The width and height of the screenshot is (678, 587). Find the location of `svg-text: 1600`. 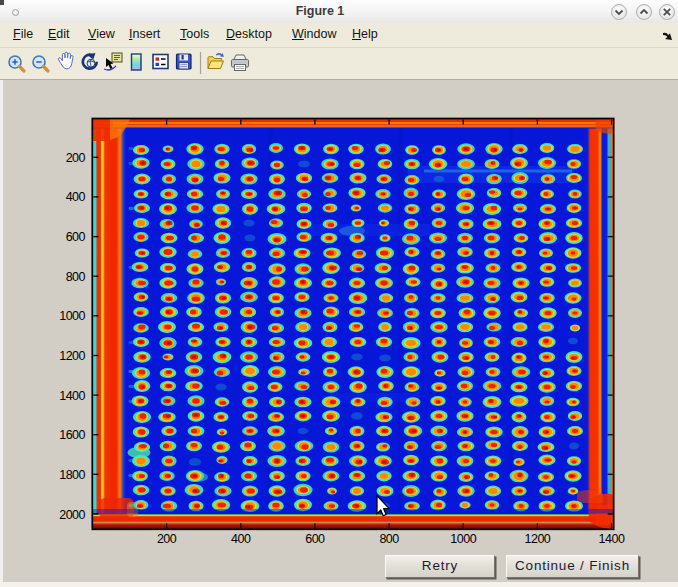

svg-text: 1600 is located at coordinates (72, 435).